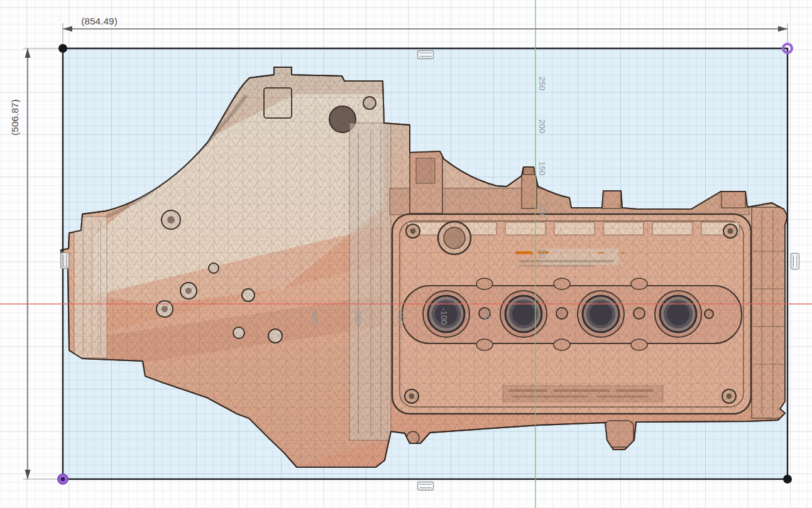 The height and width of the screenshot is (508, 812). Describe the element at coordinates (787, 479) in the screenshot. I see `vertex-bottom-right` at that location.